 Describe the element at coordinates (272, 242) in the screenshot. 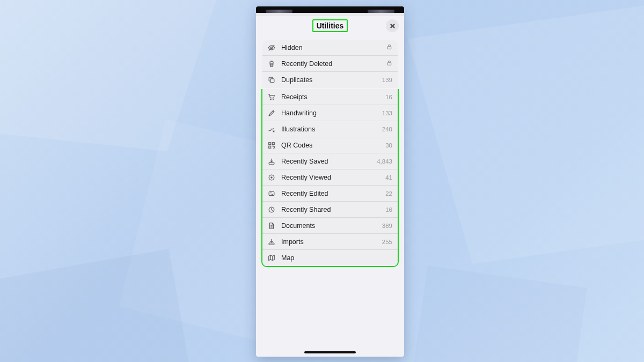

I see `import-icon` at that location.